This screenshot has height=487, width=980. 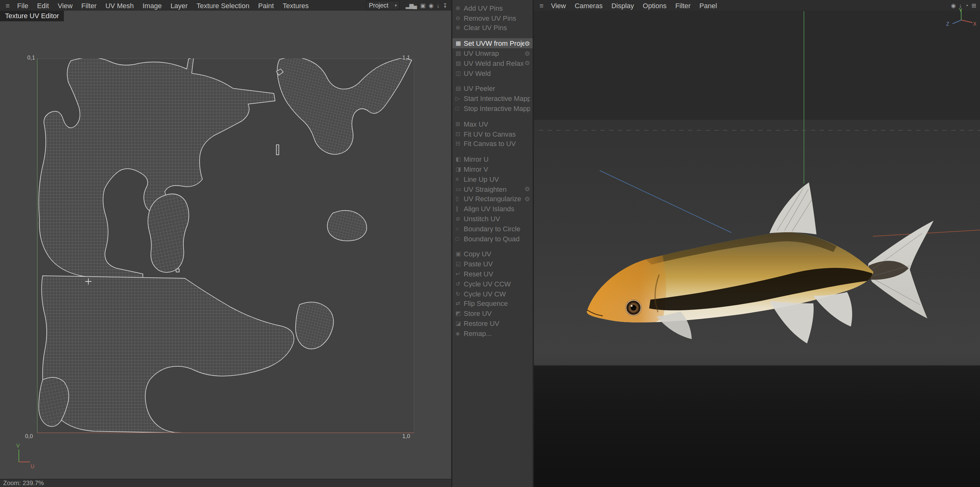 I want to click on command-label: UV Weld, so click(x=497, y=73).